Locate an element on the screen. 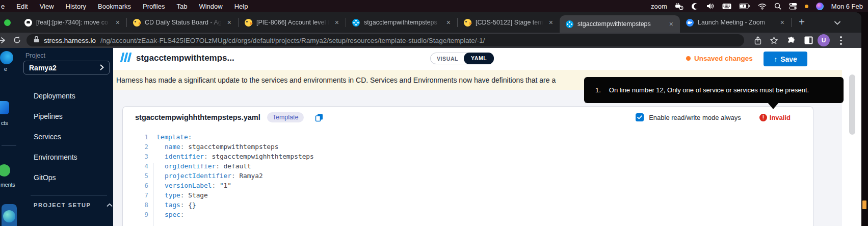 The image size is (868, 226). module-divider is located at coordinates (9, 146).